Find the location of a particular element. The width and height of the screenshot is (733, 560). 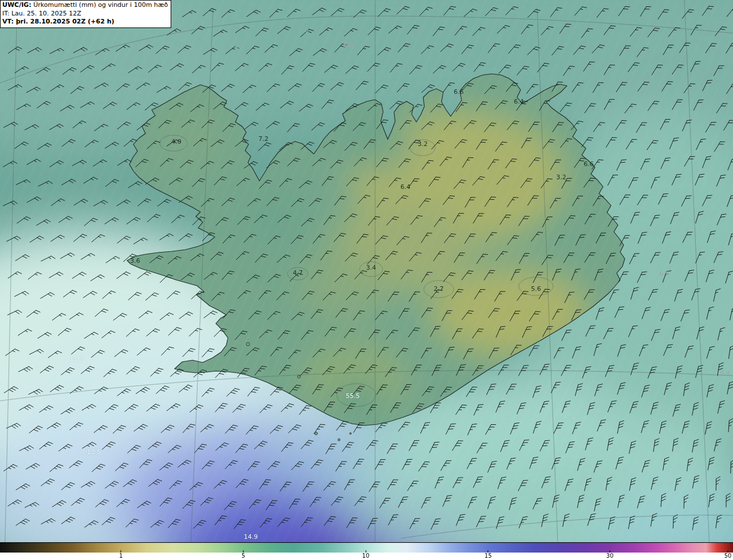

valid-time-offset: (+62 h) is located at coordinates (100, 22).